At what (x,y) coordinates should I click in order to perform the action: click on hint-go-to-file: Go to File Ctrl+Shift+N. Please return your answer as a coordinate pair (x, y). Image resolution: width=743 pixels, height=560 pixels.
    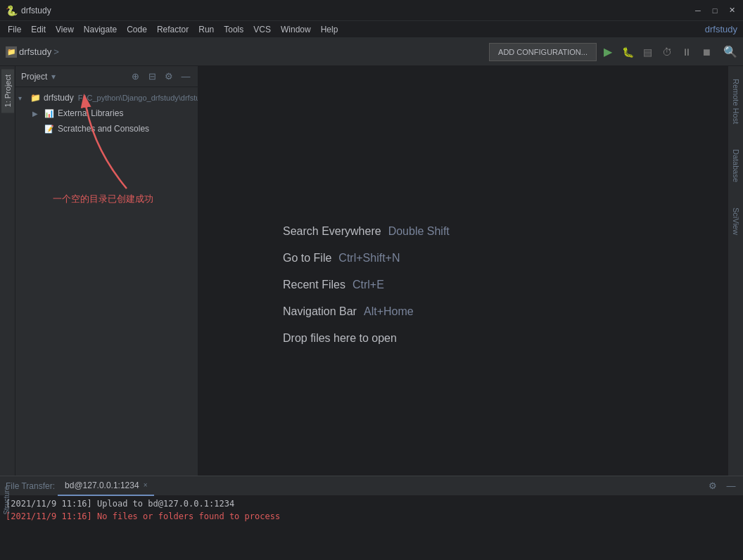
    Looking at the image, I should click on (366, 258).